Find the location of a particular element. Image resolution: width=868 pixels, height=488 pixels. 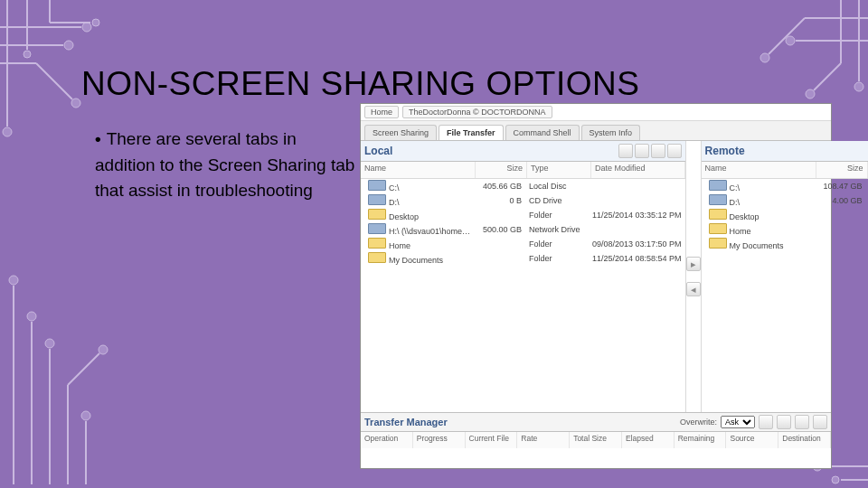

play-icon is located at coordinates (766, 422).